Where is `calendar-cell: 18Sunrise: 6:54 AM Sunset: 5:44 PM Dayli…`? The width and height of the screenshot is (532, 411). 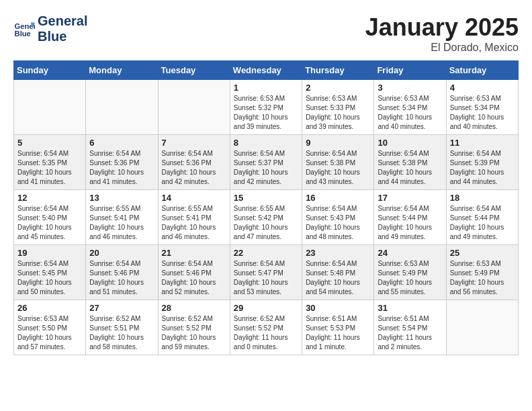
calendar-cell: 18Sunrise: 6:54 AM Sunset: 5:44 PM Dayli… is located at coordinates (482, 218).